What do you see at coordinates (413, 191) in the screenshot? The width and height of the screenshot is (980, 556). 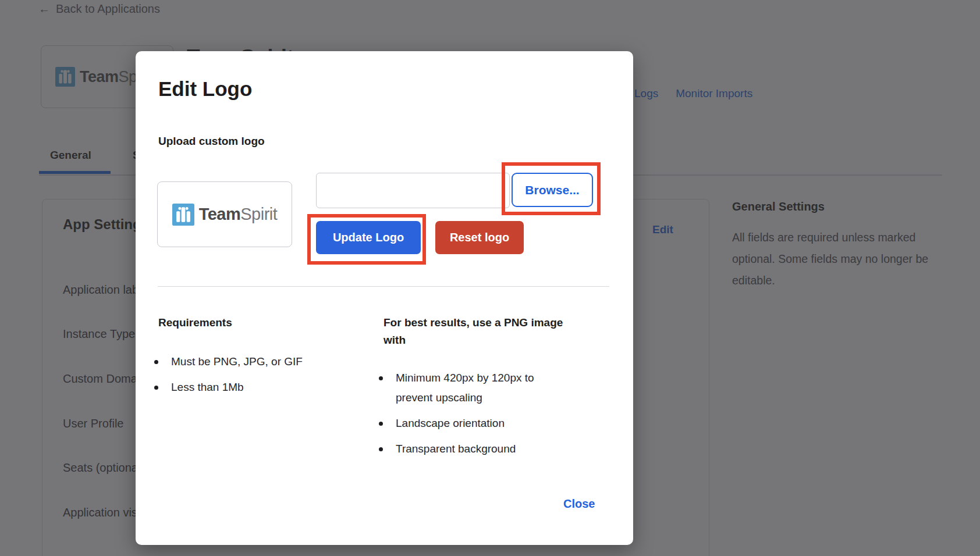 I see `logo-file-input` at bounding box center [413, 191].